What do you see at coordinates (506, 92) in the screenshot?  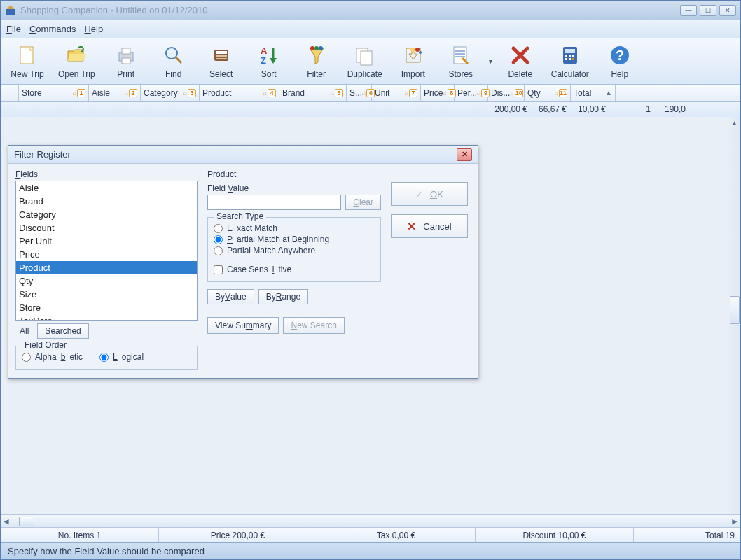 I see `column-dis: Dis...⌂10` at bounding box center [506, 92].